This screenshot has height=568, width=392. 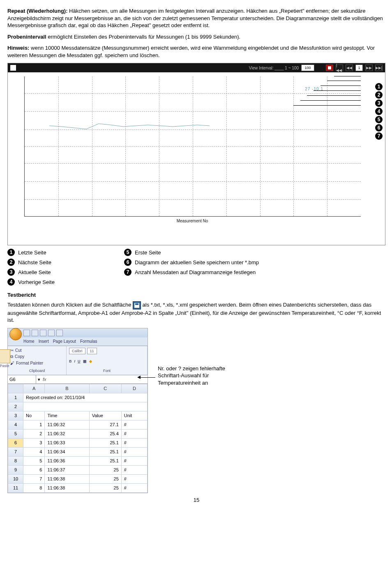 I want to click on hdr-time: Time, so click(x=67, y=416).